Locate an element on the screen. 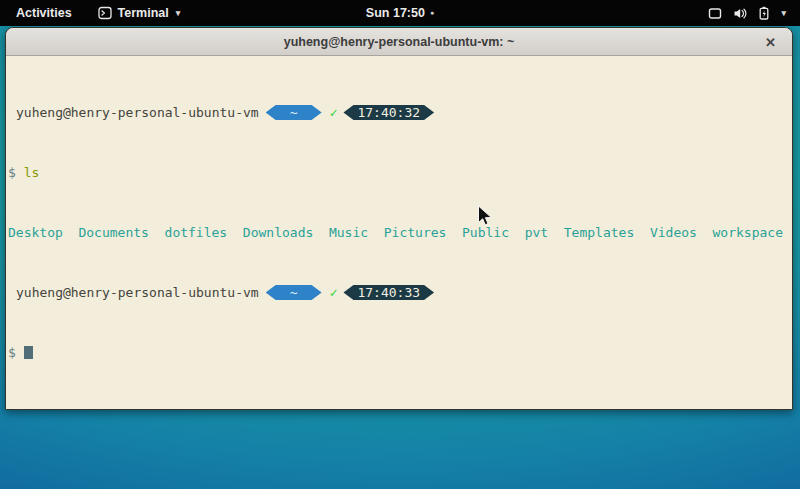 This screenshot has height=489, width=800. text-cursor is located at coordinates (28, 352).